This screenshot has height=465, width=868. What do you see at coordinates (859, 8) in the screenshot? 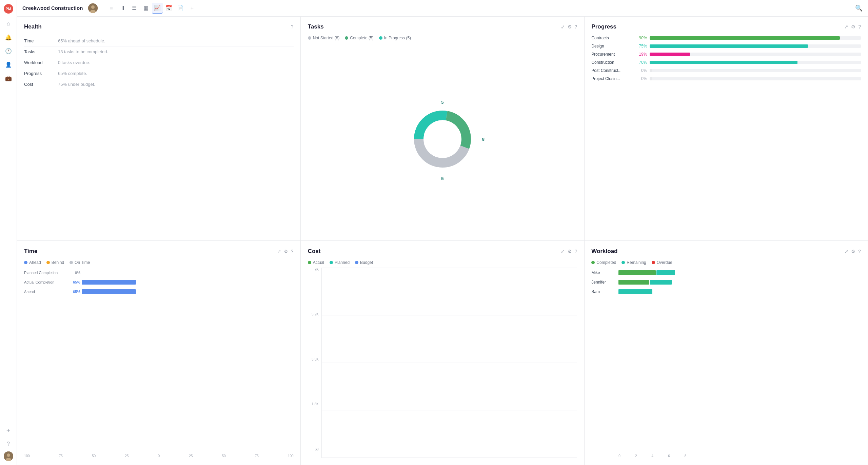
I see `search-icon: 🔍` at bounding box center [859, 8].